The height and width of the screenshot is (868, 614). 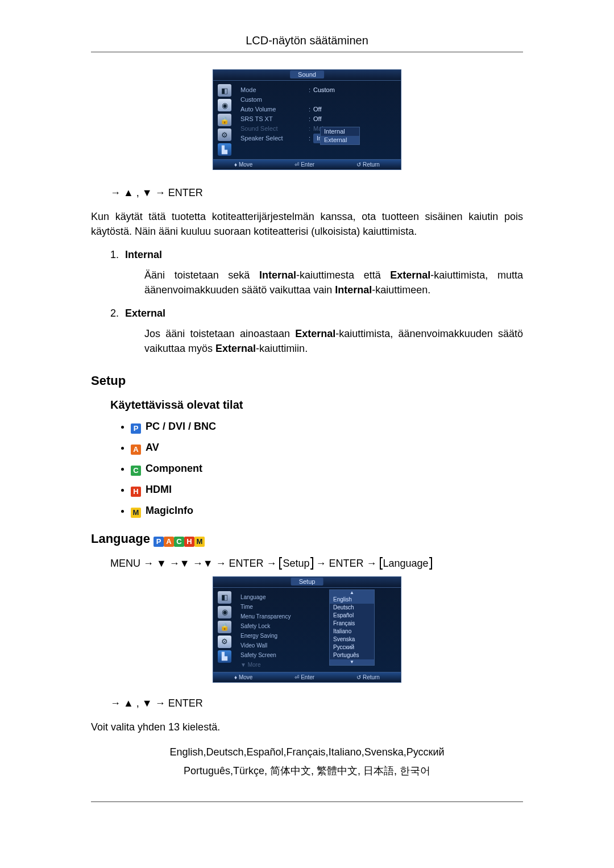 What do you see at coordinates (307, 41) in the screenshot?
I see `page-title: LCD-näytön säätäminen` at bounding box center [307, 41].